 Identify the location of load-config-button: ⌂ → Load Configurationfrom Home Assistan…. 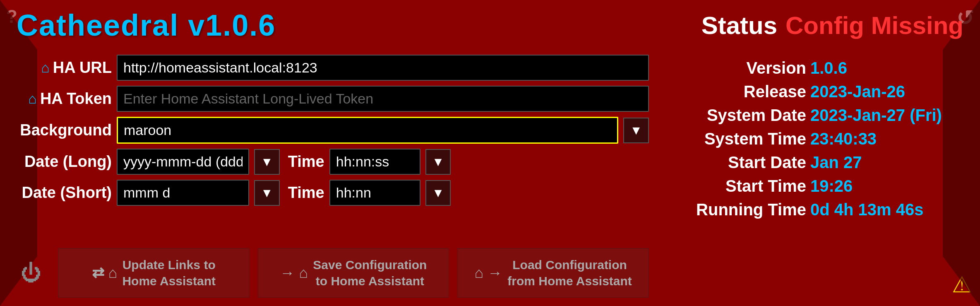
(553, 273).